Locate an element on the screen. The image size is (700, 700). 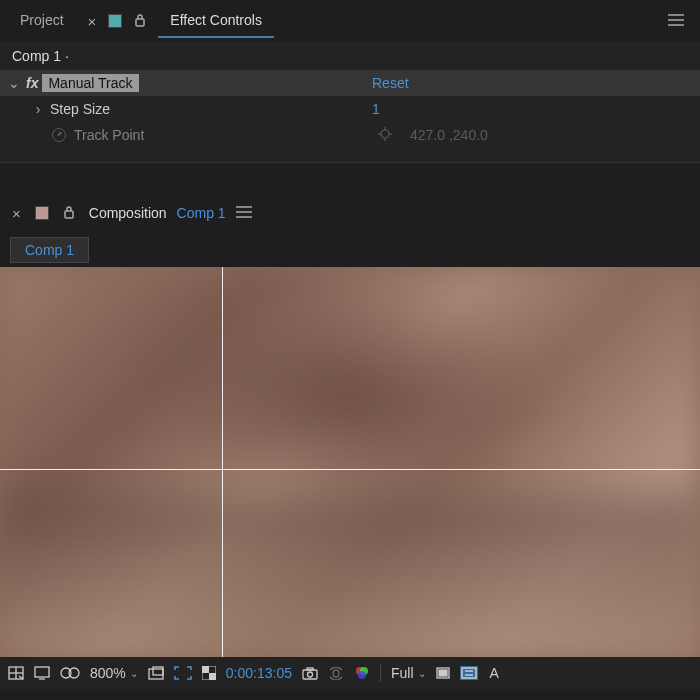
prop-step-size-label: Step Size is located at coordinates (80, 109).